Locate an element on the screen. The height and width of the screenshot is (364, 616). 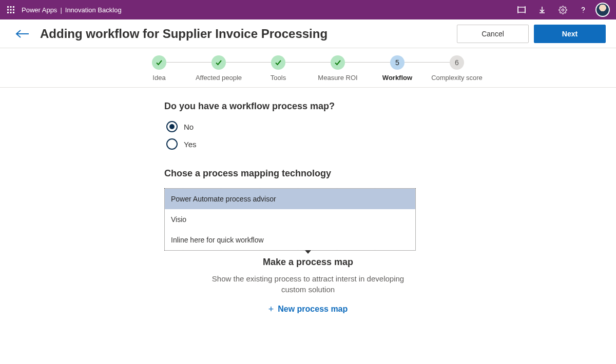
header-actions: Cancel Next is located at coordinates (531, 34).